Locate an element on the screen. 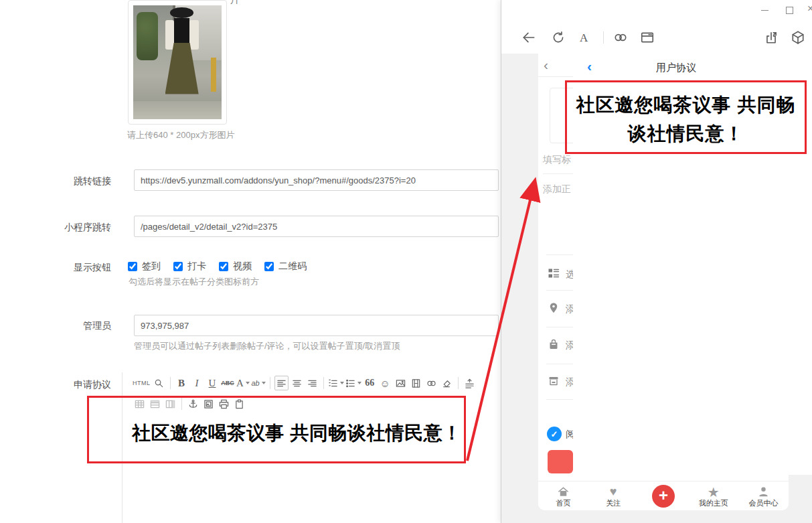  tabbar: 首页 ♥ 关注 + ★ 我的主页 会员中心 is located at coordinates (663, 496).